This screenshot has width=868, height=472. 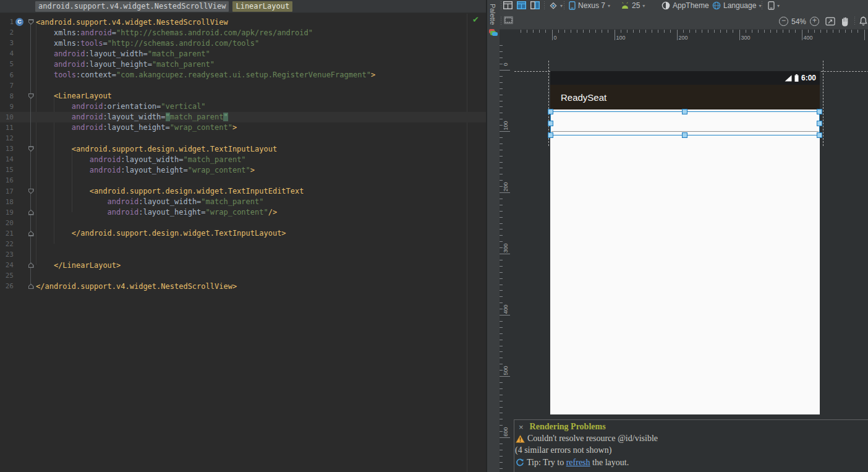 I want to click on code-line: 9 android:orientation="vertical", so click(x=243, y=106).